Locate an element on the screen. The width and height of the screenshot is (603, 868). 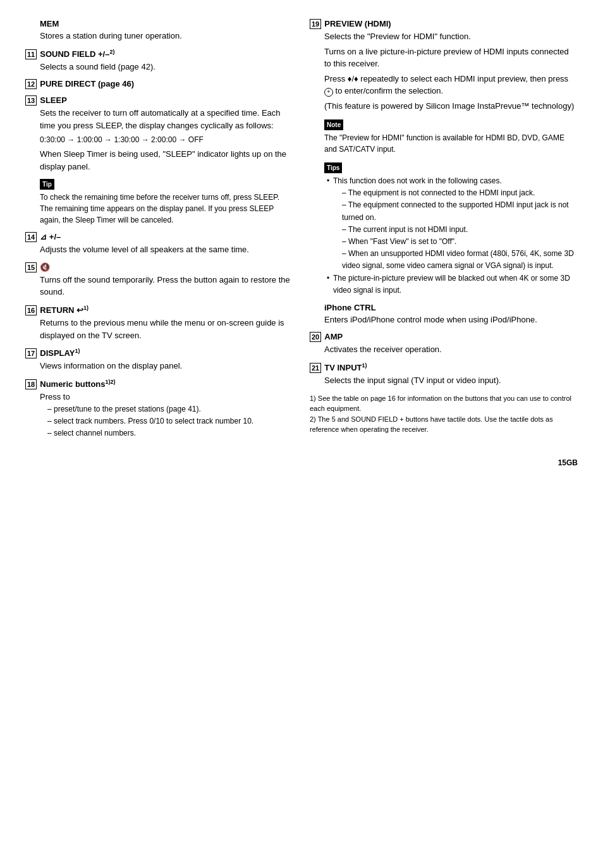
item14-section: 14 ⊿ +/– Adjusts the volume level of all… is located at coordinates (158, 244).